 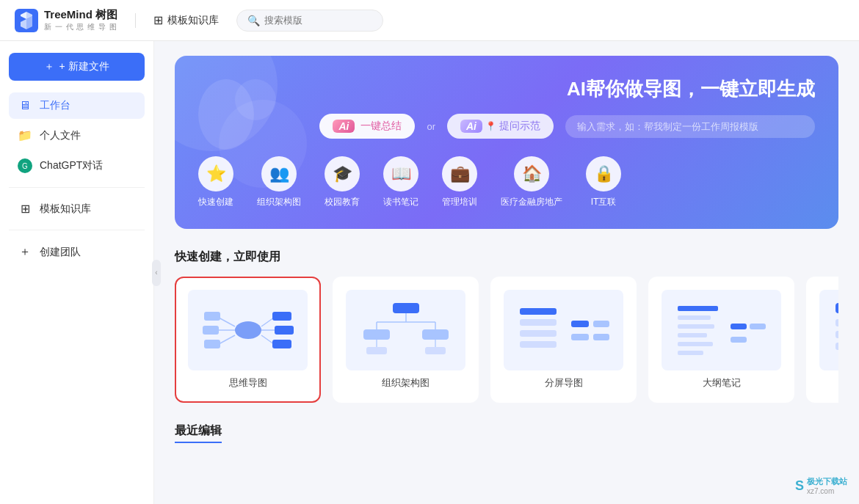 What do you see at coordinates (460, 174) in the screenshot?
I see `category-mgmt-icon: 💼` at bounding box center [460, 174].